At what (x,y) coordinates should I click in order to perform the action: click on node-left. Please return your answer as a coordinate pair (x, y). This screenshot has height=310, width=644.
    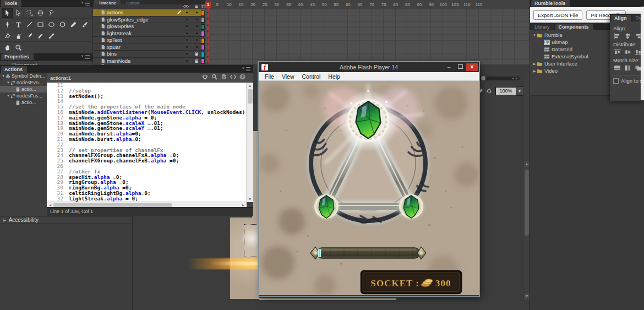
    Looking at the image, I should click on (326, 206).